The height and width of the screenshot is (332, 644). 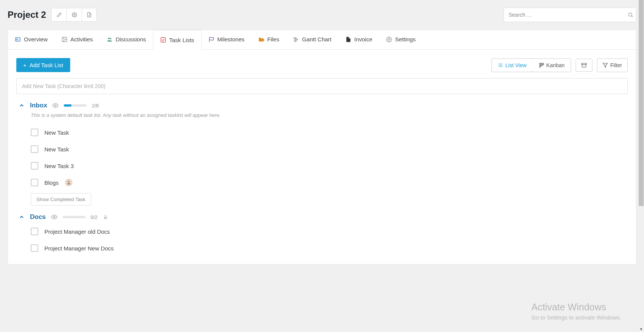 I want to click on kanban-icon, so click(x=542, y=65).